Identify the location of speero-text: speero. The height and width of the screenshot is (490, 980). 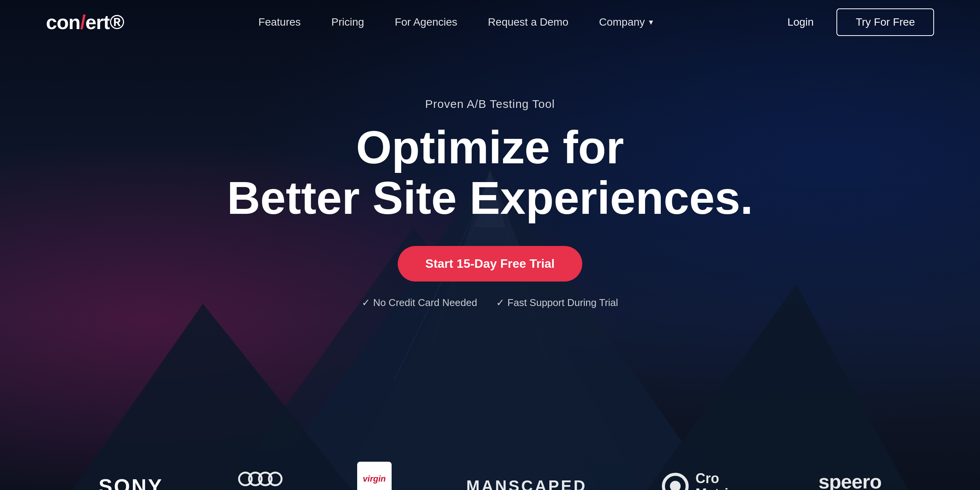
(850, 480).